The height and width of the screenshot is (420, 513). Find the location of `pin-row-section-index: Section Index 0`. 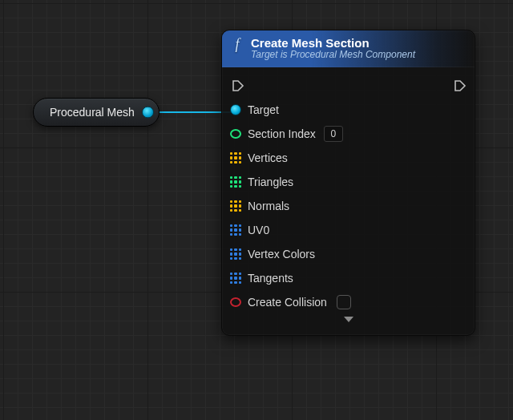

pin-row-section-index: Section Index 0 is located at coordinates (348, 134).